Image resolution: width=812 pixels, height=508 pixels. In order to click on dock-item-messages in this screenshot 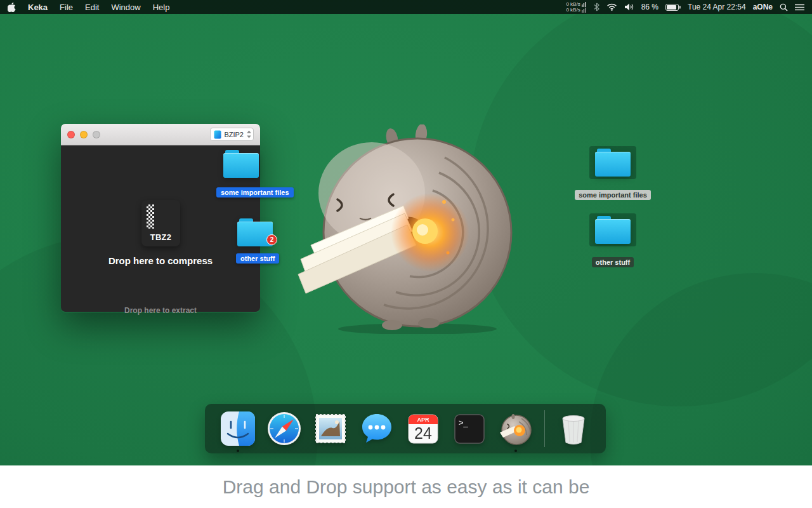, I will do `click(377, 429)`.